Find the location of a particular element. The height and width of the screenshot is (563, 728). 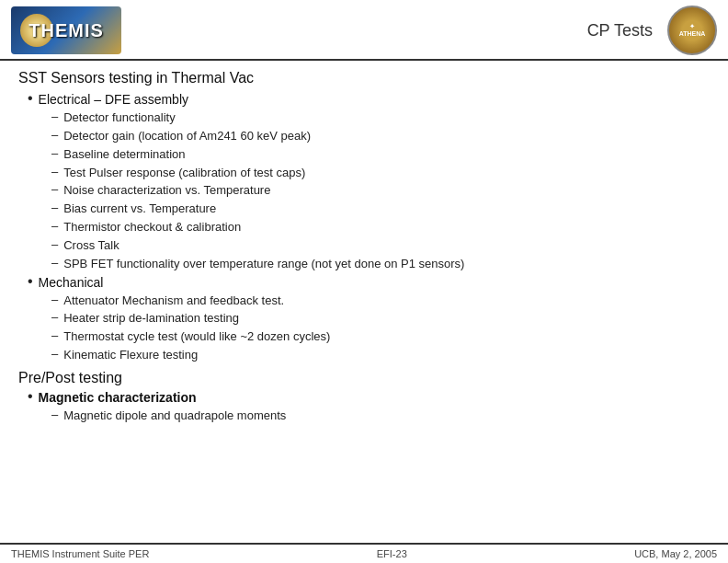

logo-area: THEMIS is located at coordinates (66, 30).